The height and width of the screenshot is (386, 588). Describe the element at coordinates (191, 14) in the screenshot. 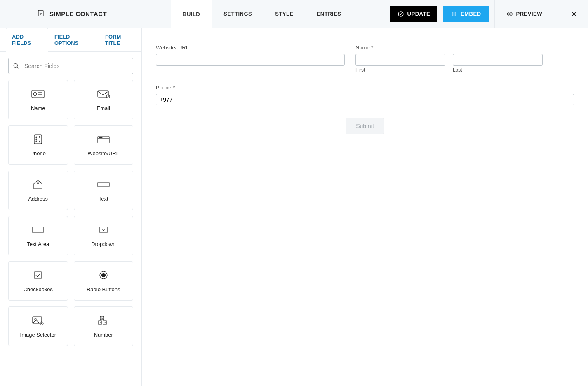

I see `tab-build: BUILD` at that location.